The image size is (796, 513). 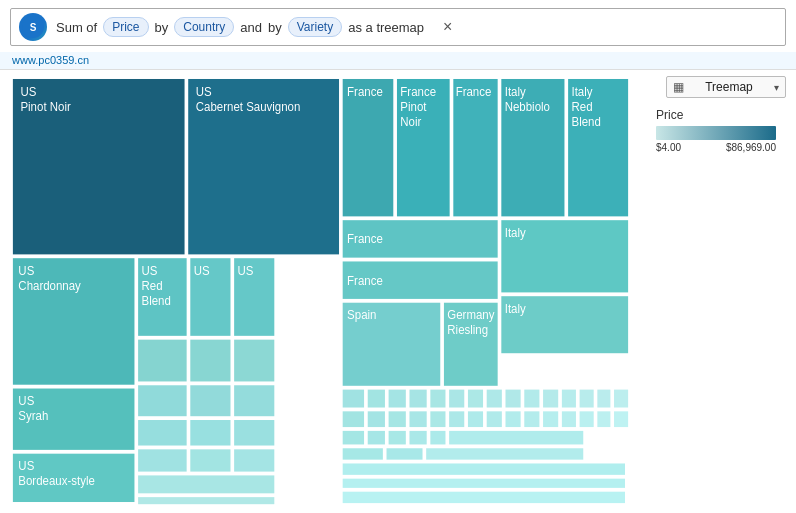 What do you see at coordinates (98, 166) in the screenshot?
I see `cell-us-pinot-noir` at bounding box center [98, 166].